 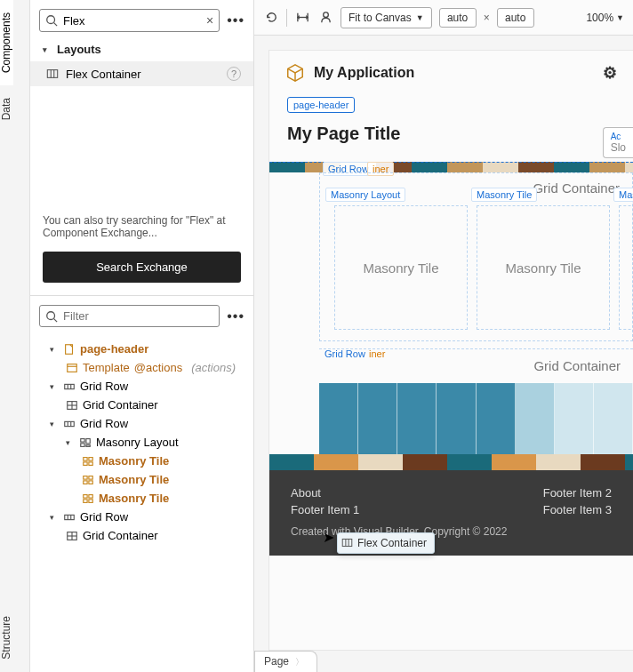 I want to click on tree-page-header: ▾ page-header, so click(x=142, y=348).